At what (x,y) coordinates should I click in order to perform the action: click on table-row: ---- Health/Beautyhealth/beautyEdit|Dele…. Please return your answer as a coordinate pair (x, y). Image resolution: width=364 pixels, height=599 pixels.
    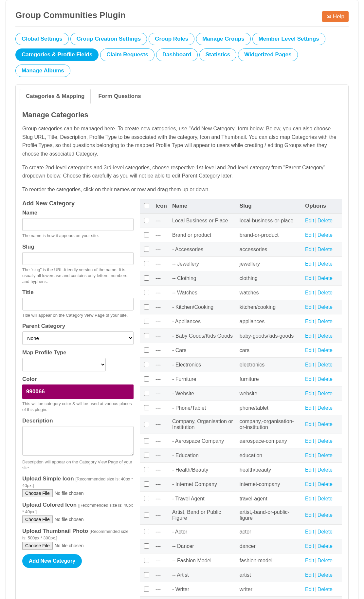
    Looking at the image, I should click on (241, 470).